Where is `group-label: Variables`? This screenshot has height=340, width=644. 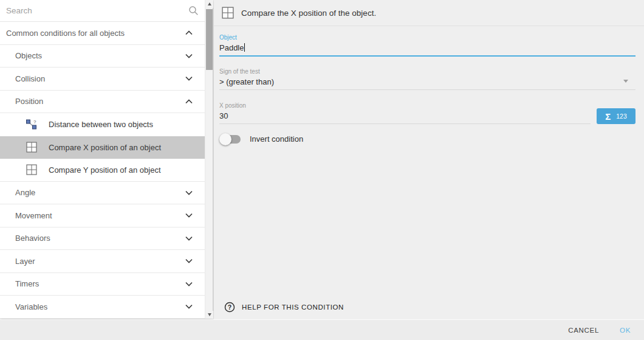
group-label: Variables is located at coordinates (32, 307).